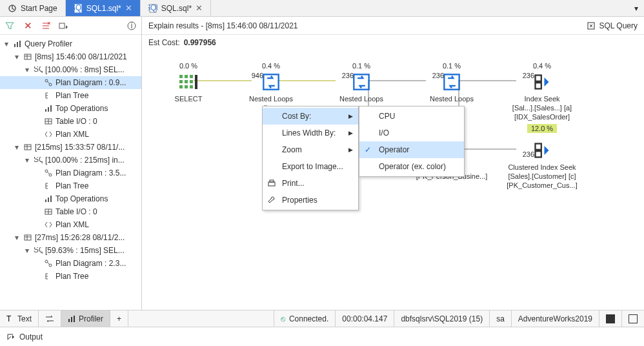 The image size is (644, 346). Describe the element at coordinates (612, 26) in the screenshot. I see `sql-query-button: SQL Query` at that location.